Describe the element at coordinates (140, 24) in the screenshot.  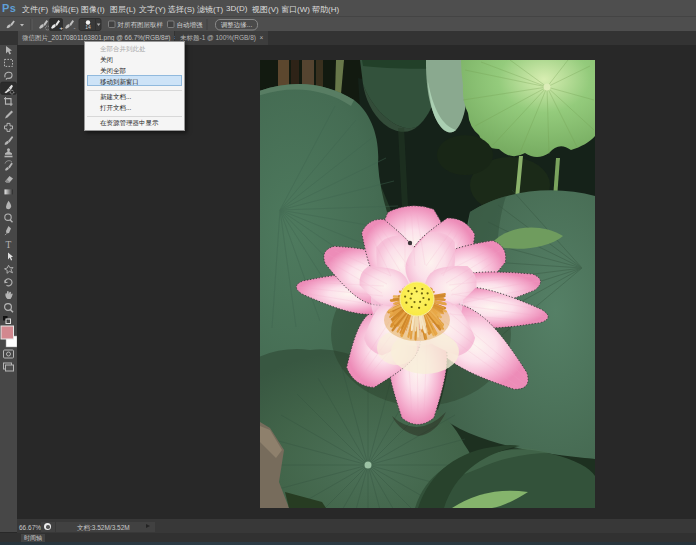
I see `svg-text: 对所有图层取样` at that location.